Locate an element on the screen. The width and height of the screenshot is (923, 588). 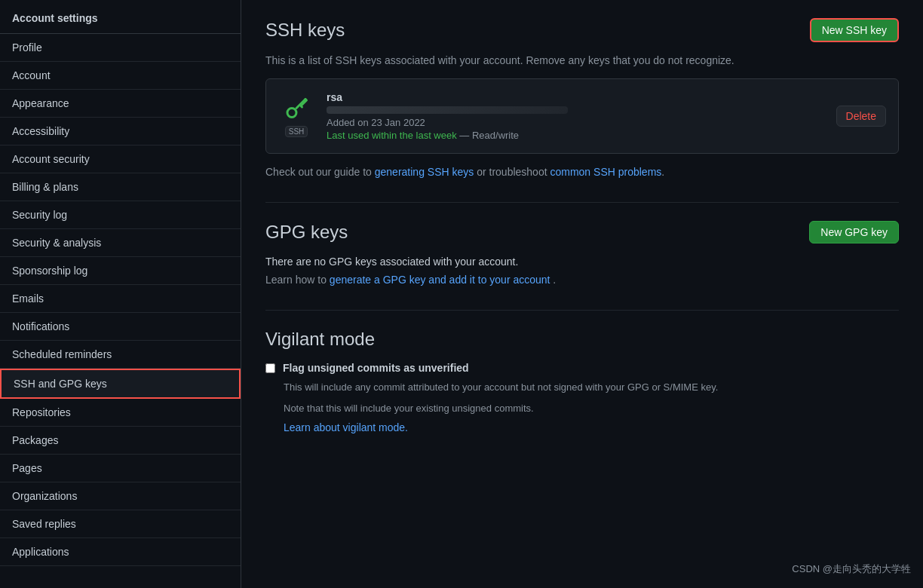
ssh-guide-text: Check out our guide to generating SSH ke… is located at coordinates (582, 172).